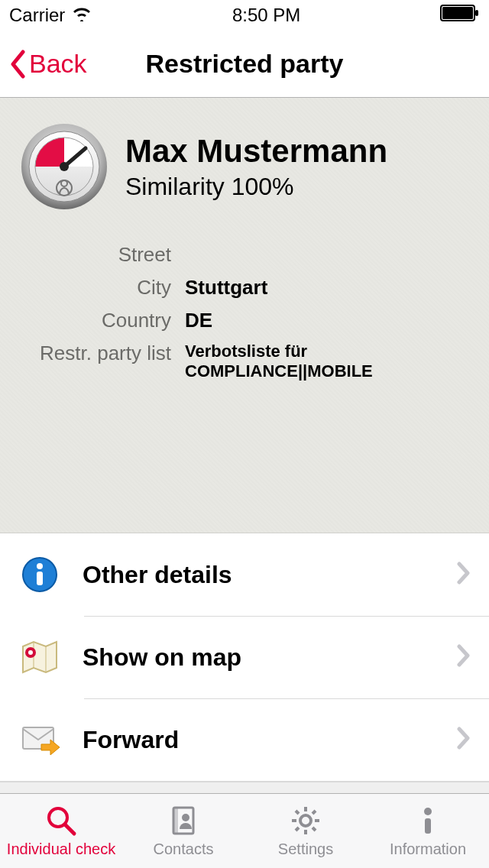 This screenshot has height=868, width=489. I want to click on field-value-country: DE, so click(328, 321).